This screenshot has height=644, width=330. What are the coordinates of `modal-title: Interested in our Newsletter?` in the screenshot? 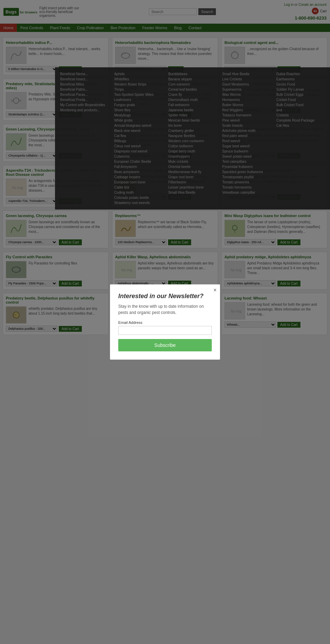 It's located at (165, 296).